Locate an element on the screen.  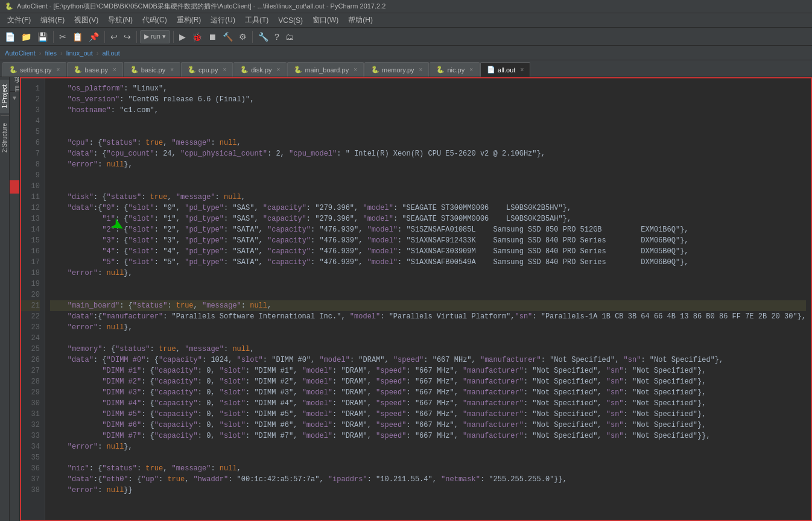
menu-item: 运行(U) is located at coordinates (223, 21).